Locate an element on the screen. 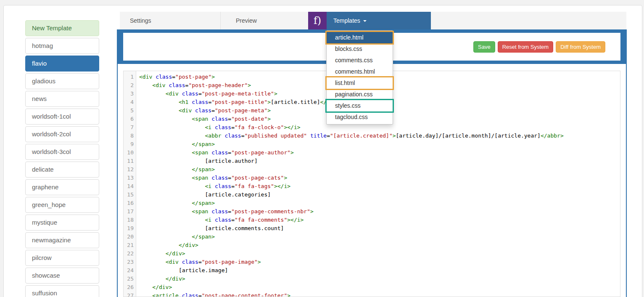 Image resolution: width=644 pixels, height=297 pixels. code-line: <i class="fa fa-comments"></i> is located at coordinates (380, 220).